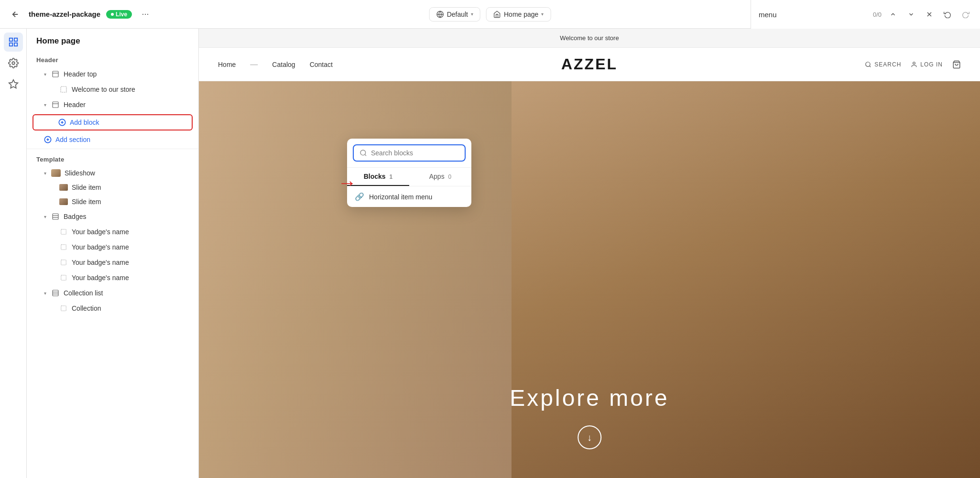  Describe the element at coordinates (56, 173) in the screenshot. I see `slideshow-thumbnail` at that location.